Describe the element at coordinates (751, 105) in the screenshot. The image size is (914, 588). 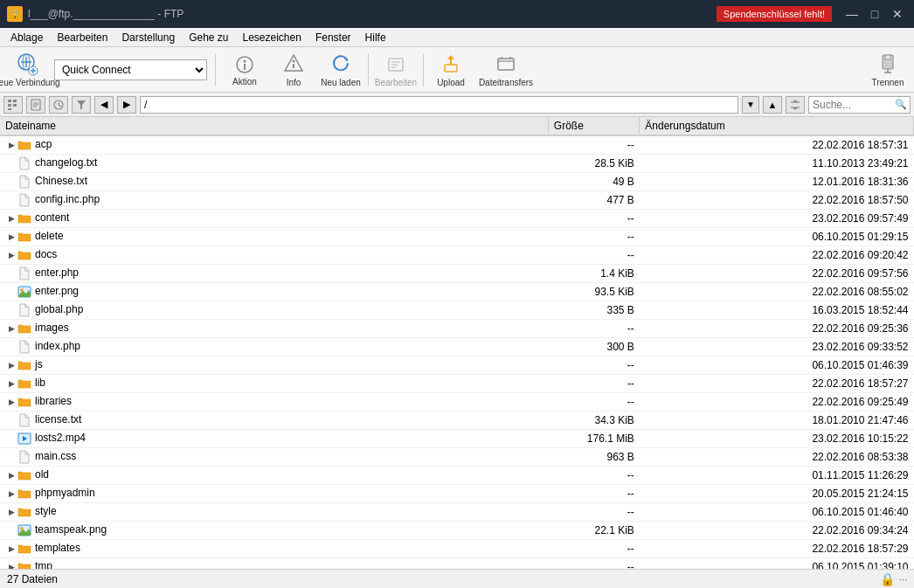
I see `path-dropdown-button: ▼` at that location.